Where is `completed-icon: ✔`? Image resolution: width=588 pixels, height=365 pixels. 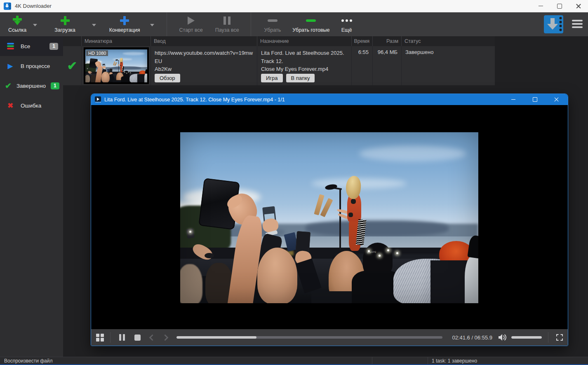 completed-icon: ✔ is located at coordinates (8, 86).